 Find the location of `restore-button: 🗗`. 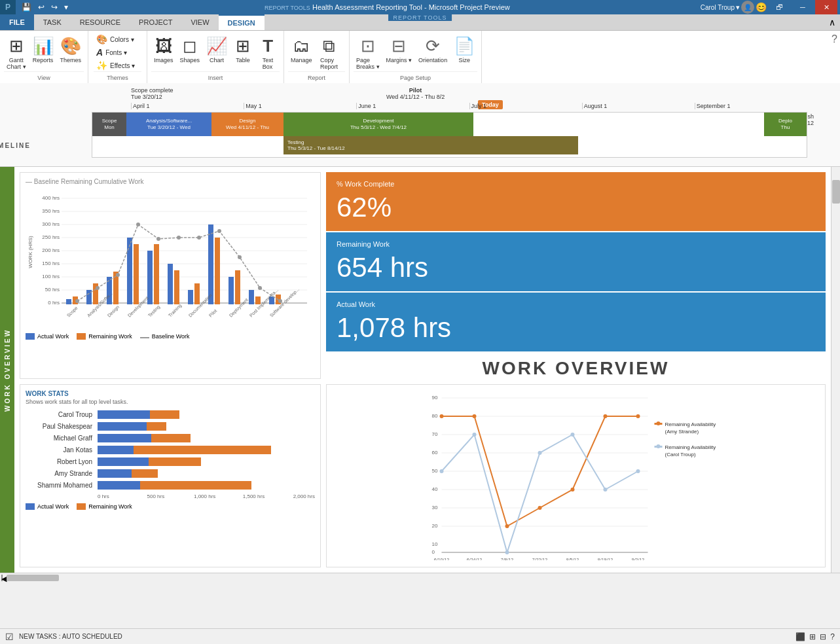

restore-button: 🗗 is located at coordinates (779, 7).